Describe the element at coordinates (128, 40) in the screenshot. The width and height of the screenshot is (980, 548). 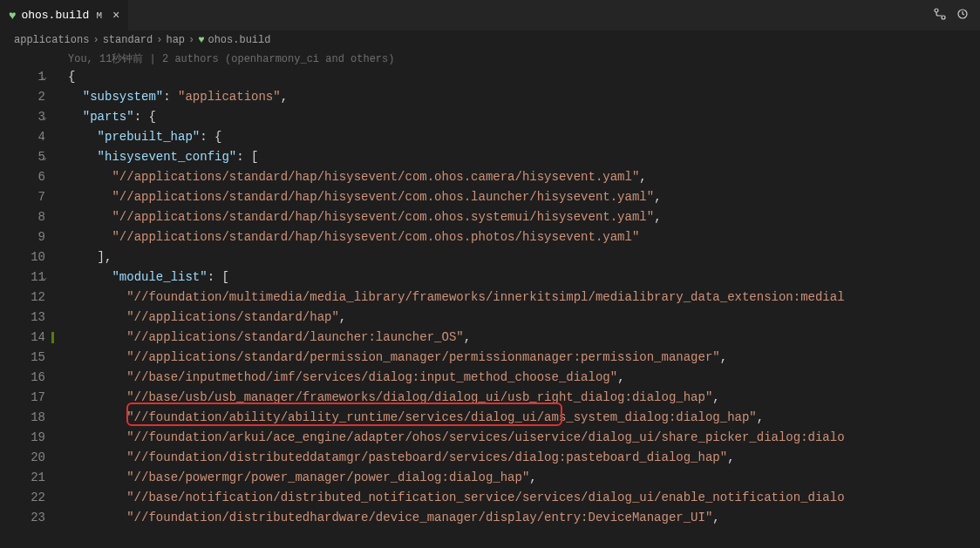
I see `breadcrumb-item: standard` at that location.